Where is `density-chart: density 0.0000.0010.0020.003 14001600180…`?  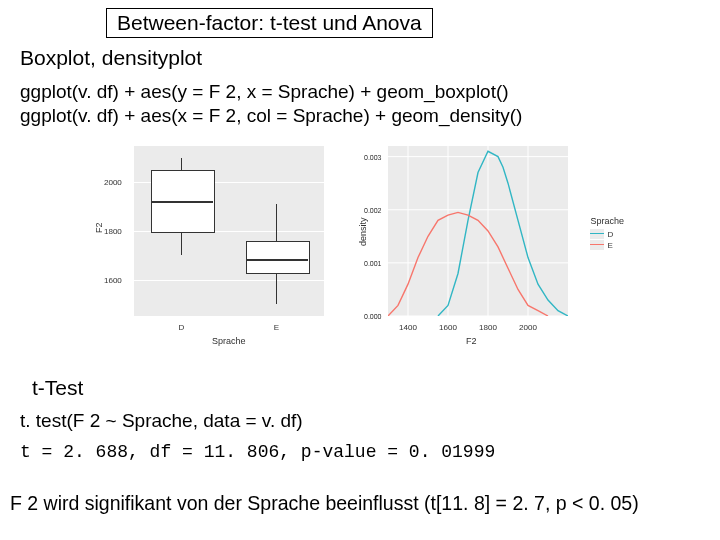 density-chart: density 0.0000.0010.0020.003 14001600180… is located at coordinates (491, 243).